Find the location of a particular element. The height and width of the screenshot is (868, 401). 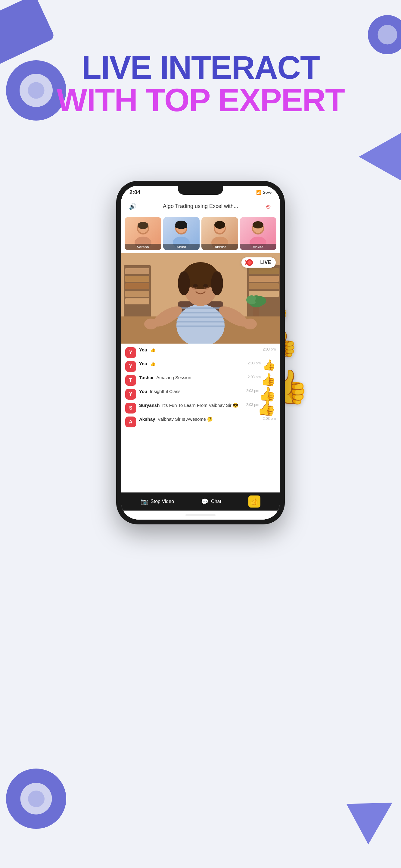

chat-text-3: Amazing Session is located at coordinates (174, 377).